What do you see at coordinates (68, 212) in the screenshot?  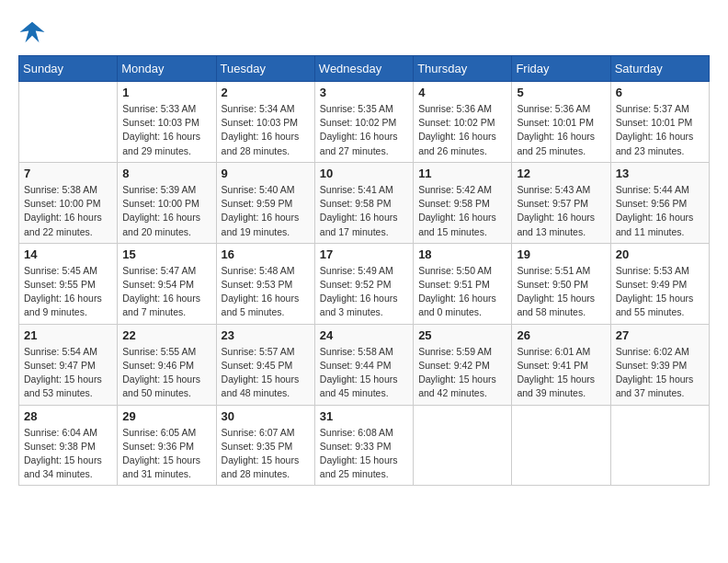 I see `day-info: Sunrise: 5:38 AMSunset: 10:00 PMDaylight…` at bounding box center [68, 212].